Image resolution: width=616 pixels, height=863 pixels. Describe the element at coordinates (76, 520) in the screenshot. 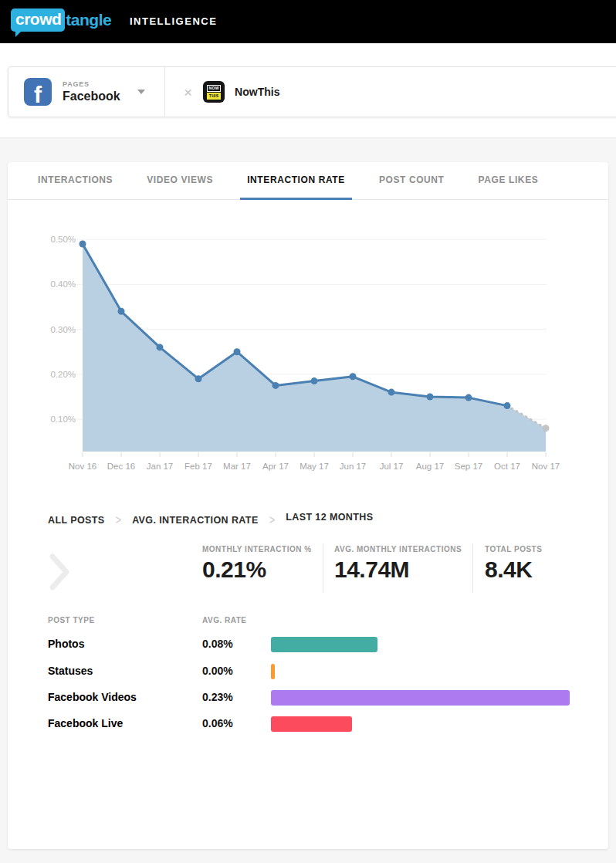

I see `breadcrumb-all-posts: ALL POSTS` at that location.